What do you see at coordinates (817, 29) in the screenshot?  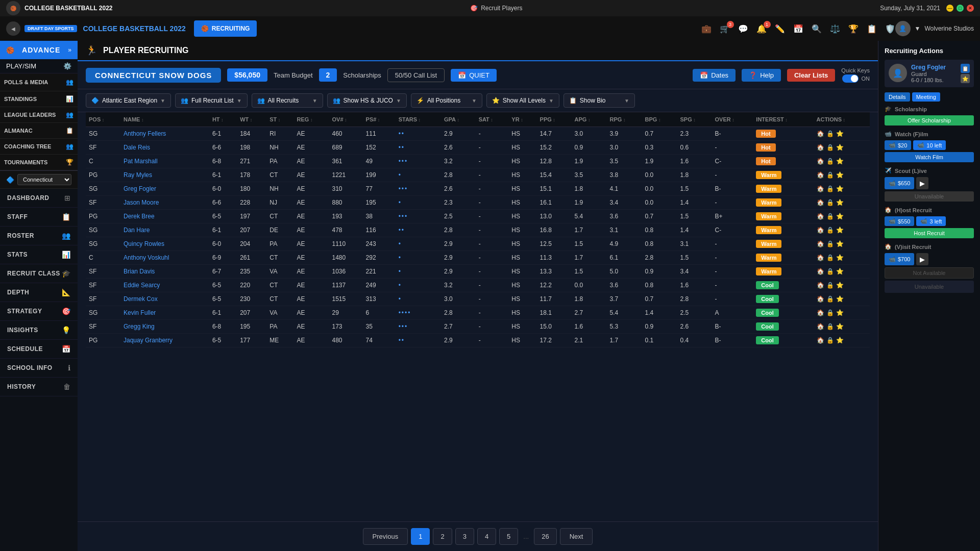 I see `search-icon: 🔍` at bounding box center [817, 29].